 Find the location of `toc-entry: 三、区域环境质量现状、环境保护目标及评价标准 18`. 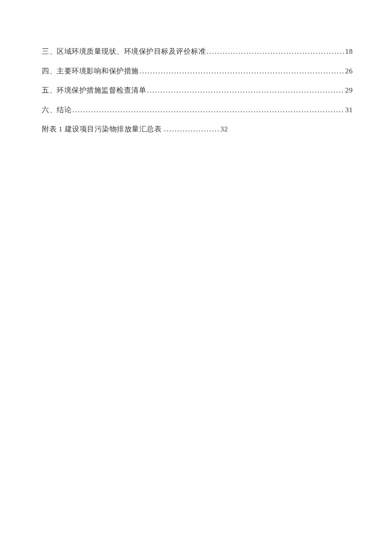

toc-entry: 三、区域环境质量现状、环境保护目标及评价标准 18 is located at coordinates (197, 52).